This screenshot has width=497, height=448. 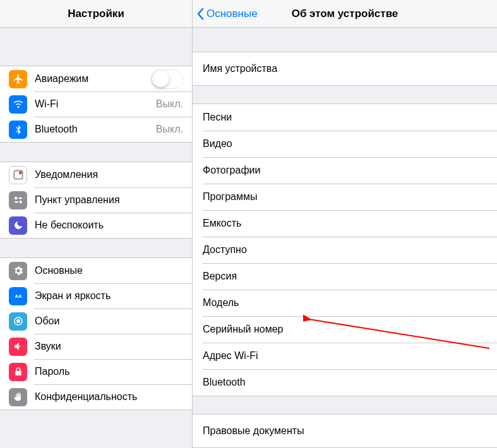 What do you see at coordinates (18, 347) in the screenshot?
I see `speaker-icon` at bounding box center [18, 347].